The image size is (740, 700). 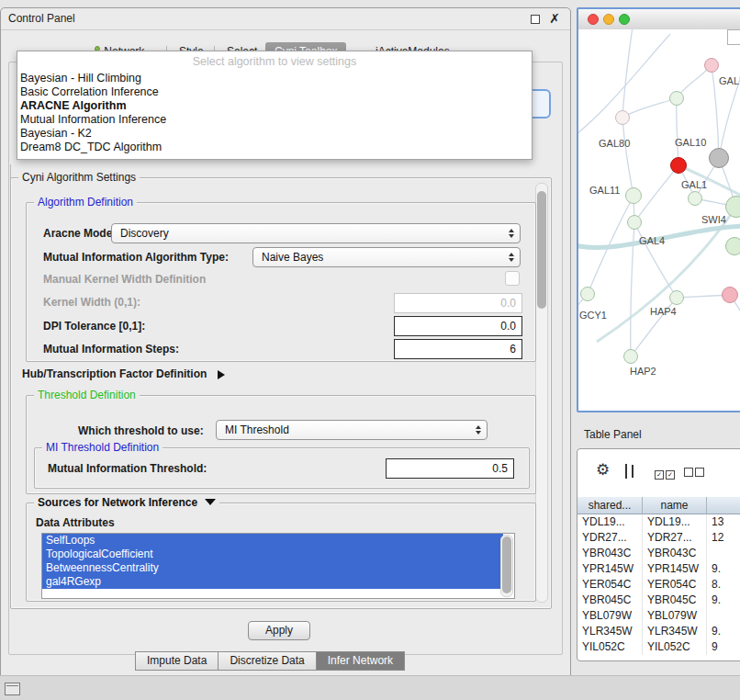 What do you see at coordinates (450, 469) in the screenshot?
I see `mi-threshold-field: 0.5` at bounding box center [450, 469].